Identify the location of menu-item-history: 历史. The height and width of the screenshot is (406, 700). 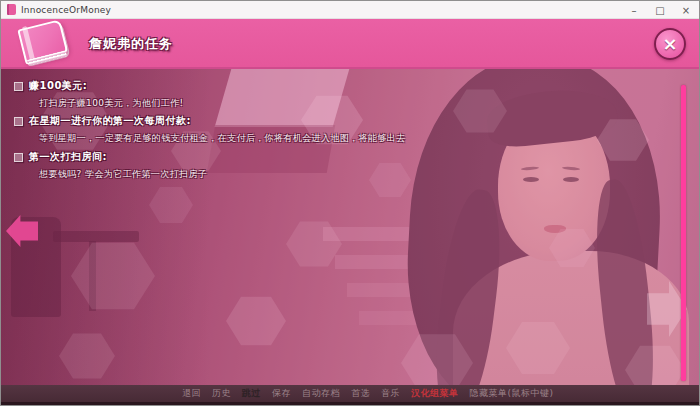
(222, 394).